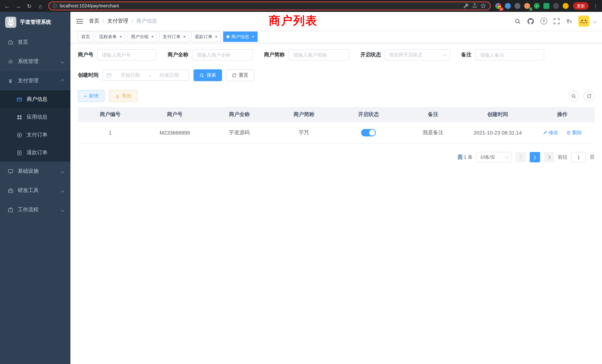 The height and width of the screenshot is (364, 602). Describe the element at coordinates (319, 55) in the screenshot. I see `short-name-input` at that location.